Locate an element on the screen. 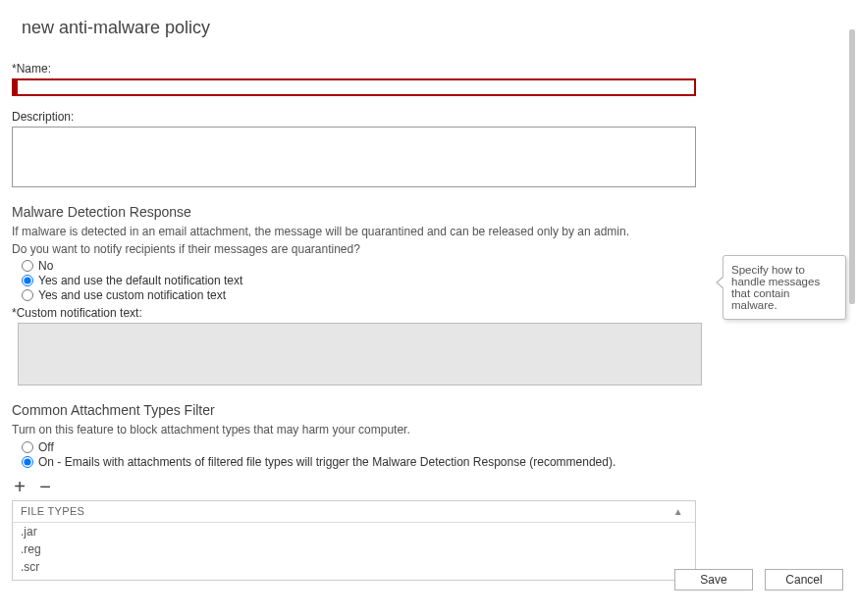 The height and width of the screenshot is (616, 857). save-button: Save is located at coordinates (714, 580).